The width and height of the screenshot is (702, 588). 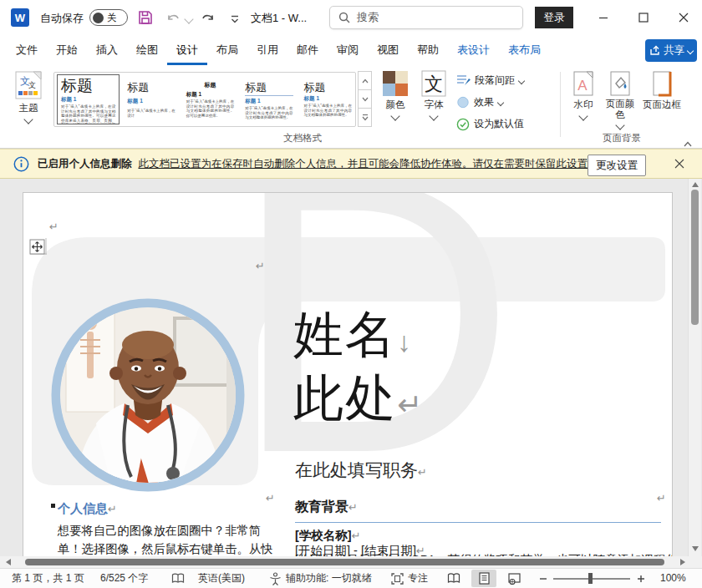 I want to click on toggle-state: 关, so click(x=112, y=18).